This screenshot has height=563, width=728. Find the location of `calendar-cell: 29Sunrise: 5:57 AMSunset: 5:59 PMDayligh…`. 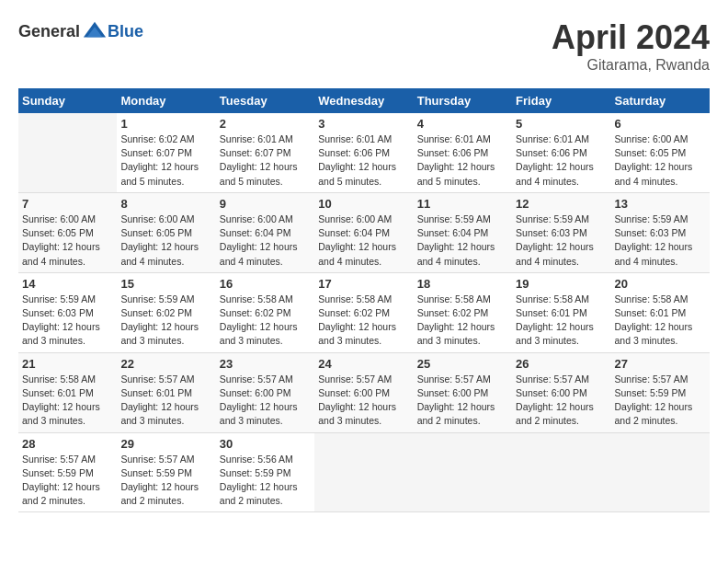

calendar-cell: 29Sunrise: 5:57 AMSunset: 5:59 PMDayligh… is located at coordinates (165, 473).